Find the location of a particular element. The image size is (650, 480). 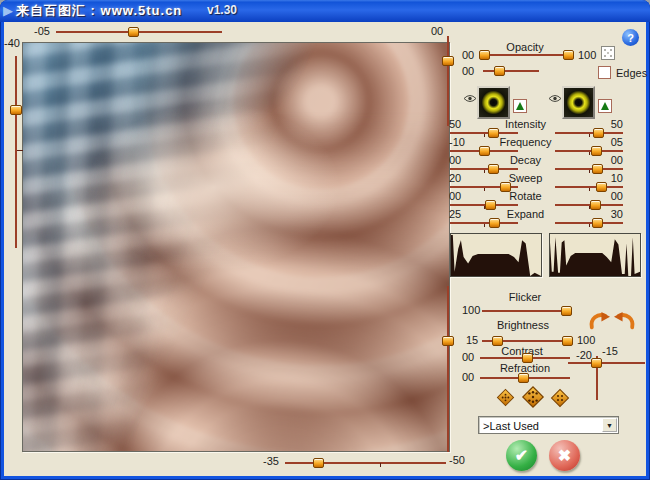

brightness-label: Brightness is located at coordinates (523, 326).